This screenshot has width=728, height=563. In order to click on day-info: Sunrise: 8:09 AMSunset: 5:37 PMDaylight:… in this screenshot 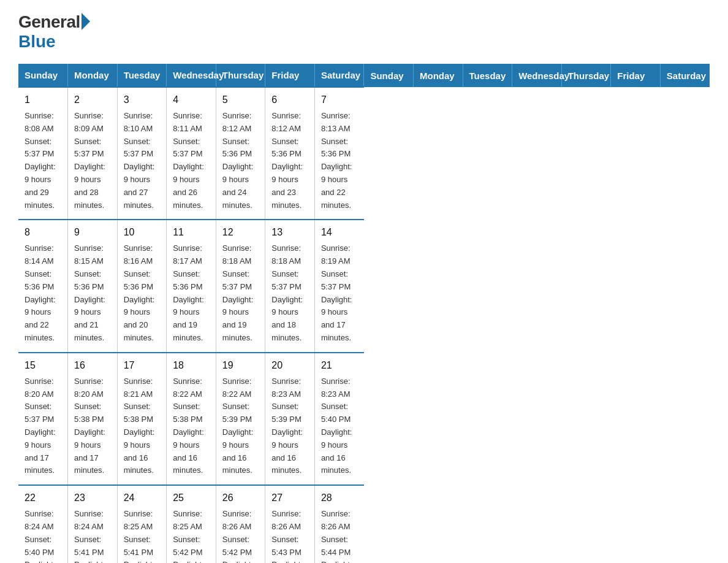, I will do `click(89, 161)`.